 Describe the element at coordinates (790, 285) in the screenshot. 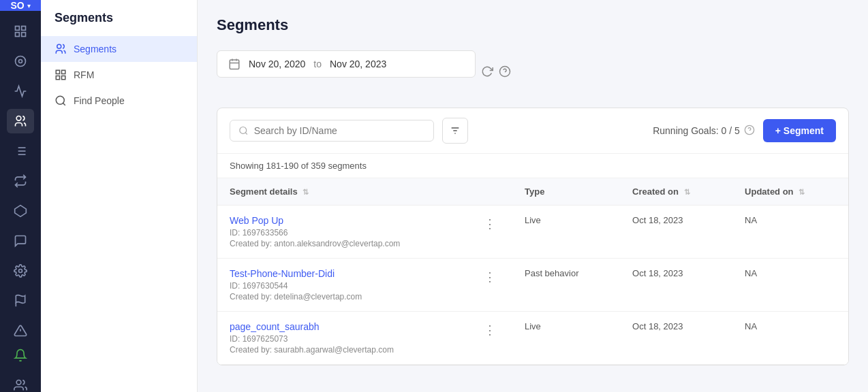

I see `cell-updated-on-1: NA` at that location.